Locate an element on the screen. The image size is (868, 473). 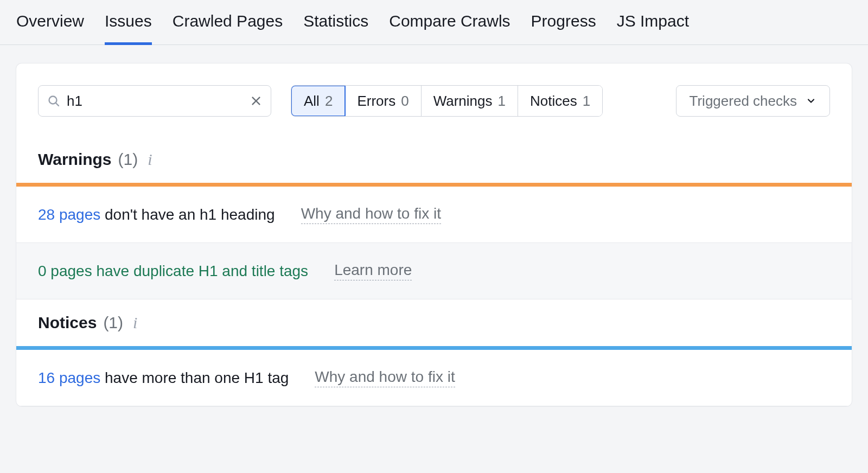
notices-stripe is located at coordinates (434, 348).